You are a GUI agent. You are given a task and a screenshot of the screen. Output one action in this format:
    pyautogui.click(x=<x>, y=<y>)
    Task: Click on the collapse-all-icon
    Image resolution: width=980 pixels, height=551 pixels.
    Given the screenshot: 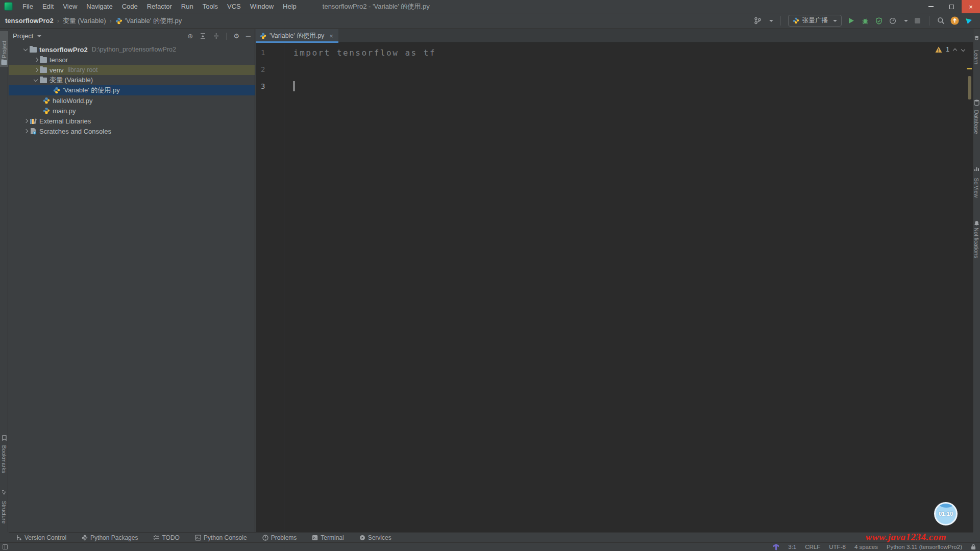 What is the action you would take?
    pyautogui.click(x=216, y=36)
    